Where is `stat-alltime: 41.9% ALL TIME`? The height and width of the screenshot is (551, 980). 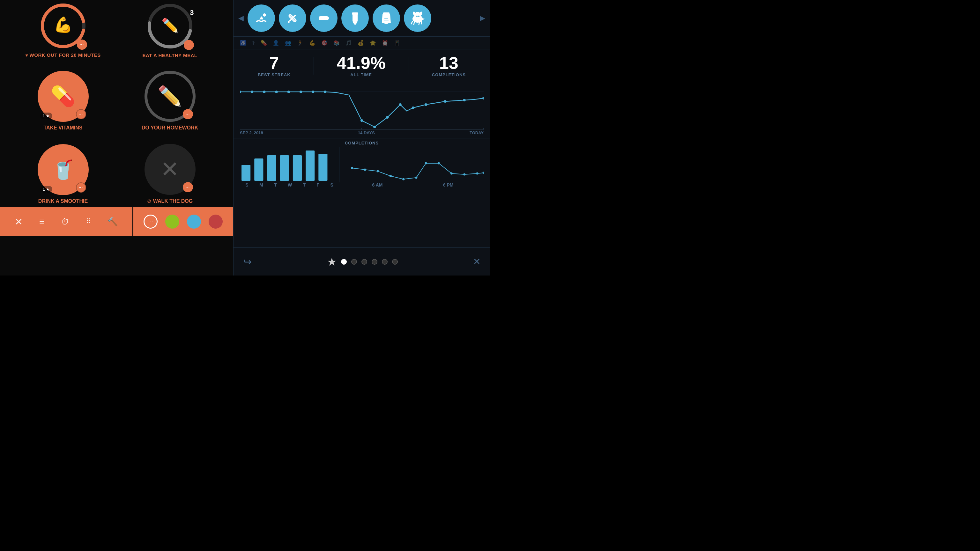 stat-alltime: 41.9% ALL TIME is located at coordinates (361, 66).